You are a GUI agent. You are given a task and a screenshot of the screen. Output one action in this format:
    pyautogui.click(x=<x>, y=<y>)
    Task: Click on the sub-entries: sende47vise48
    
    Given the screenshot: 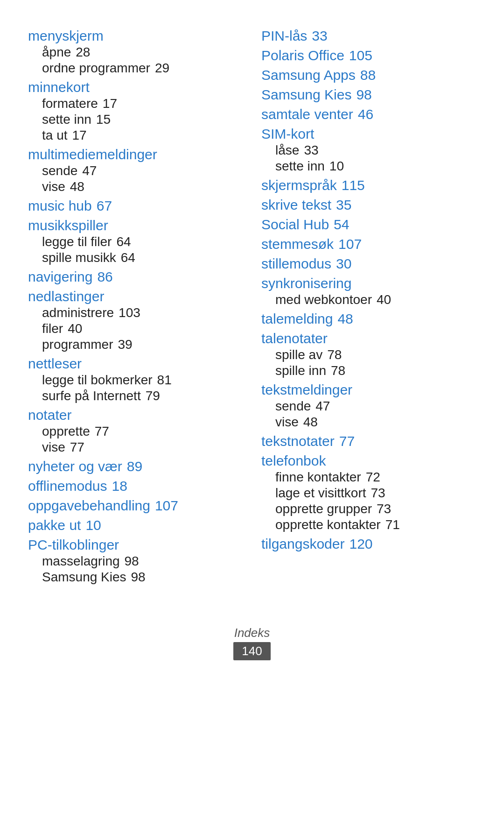 What is the action you would take?
    pyautogui.click(x=369, y=414)
    